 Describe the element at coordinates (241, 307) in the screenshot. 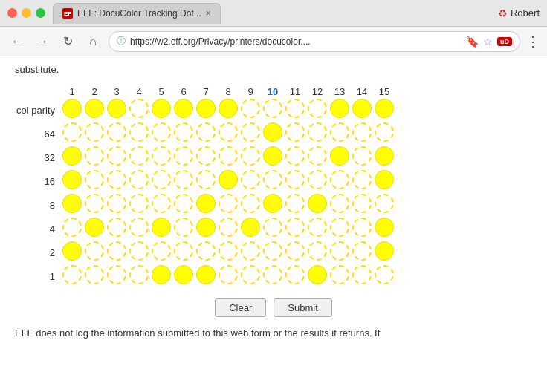

I see `clear-button: Clear` at that location.